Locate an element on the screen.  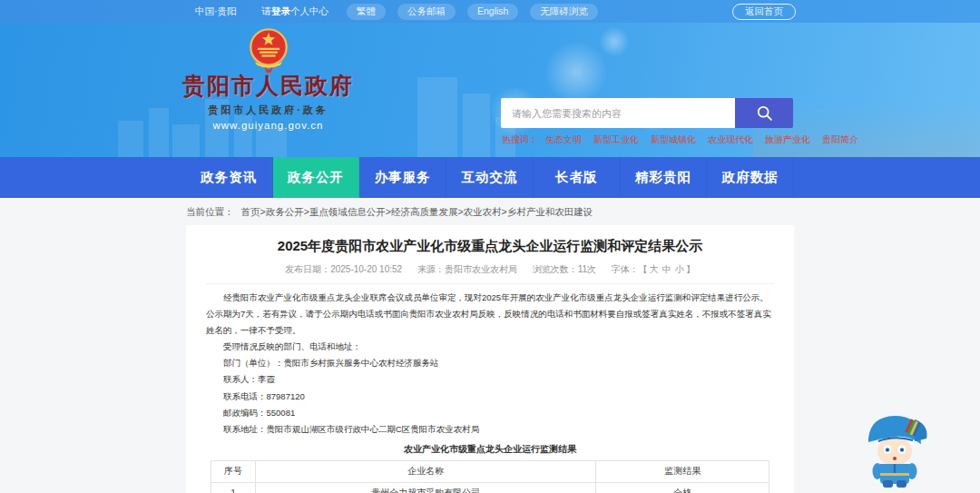
breadcrumb-label: 当前位置： is located at coordinates (211, 212).